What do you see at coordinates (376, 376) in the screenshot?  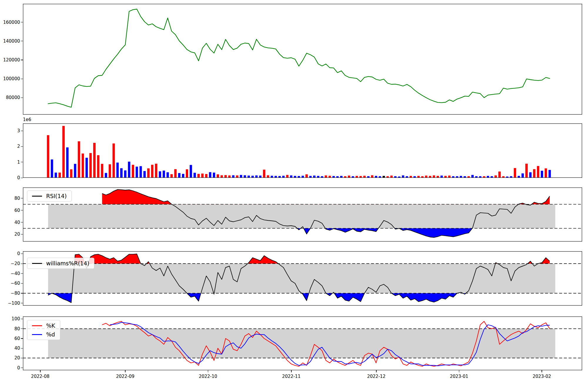 I see `x-tick-label: 2022-12` at bounding box center [376, 376].